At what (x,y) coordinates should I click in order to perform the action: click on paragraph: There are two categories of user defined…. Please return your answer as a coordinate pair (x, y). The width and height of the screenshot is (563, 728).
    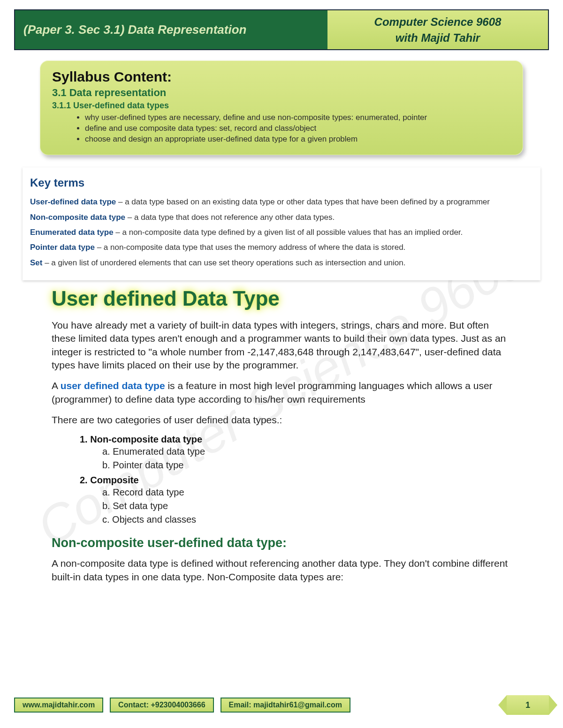
    Looking at the image, I should click on (282, 420).